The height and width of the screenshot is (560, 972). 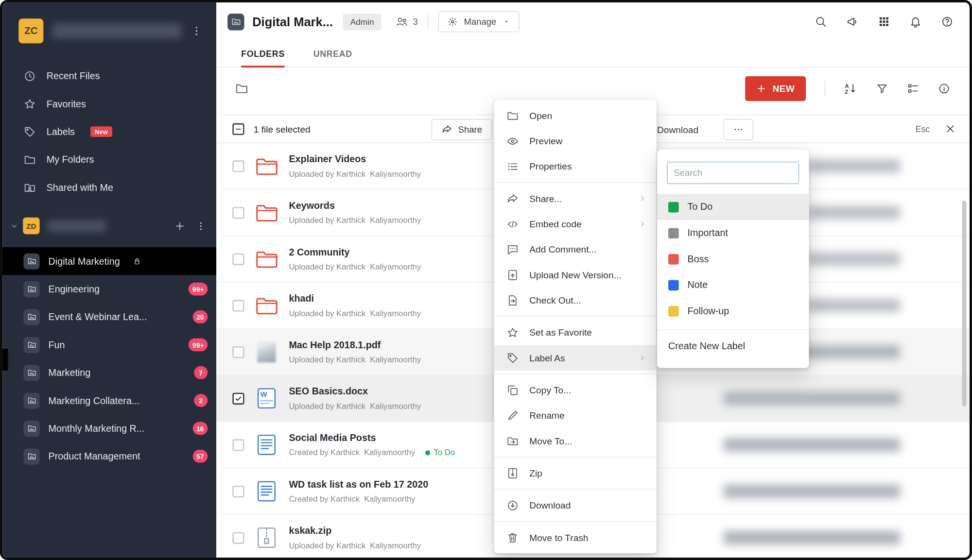 What do you see at coordinates (263, 54) in the screenshot?
I see `tab-folders: FOLDERS` at bounding box center [263, 54].